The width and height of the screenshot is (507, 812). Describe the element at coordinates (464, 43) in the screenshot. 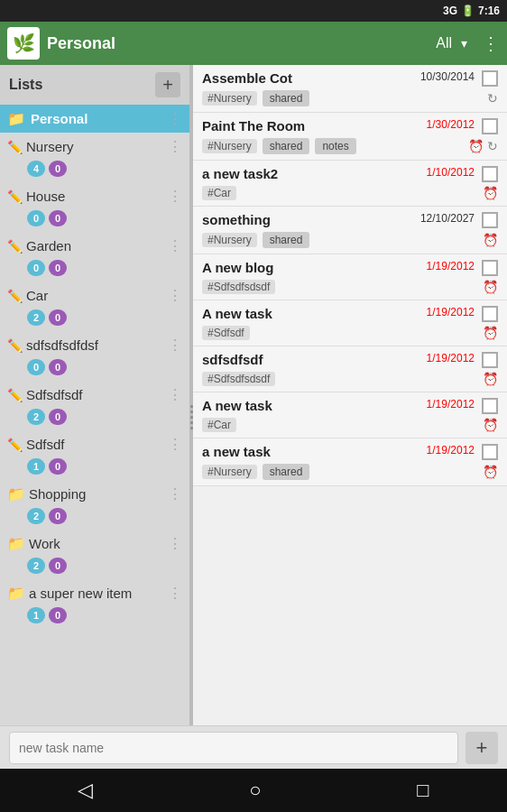

I see `filter-dropdown-icon: ▾` at that location.